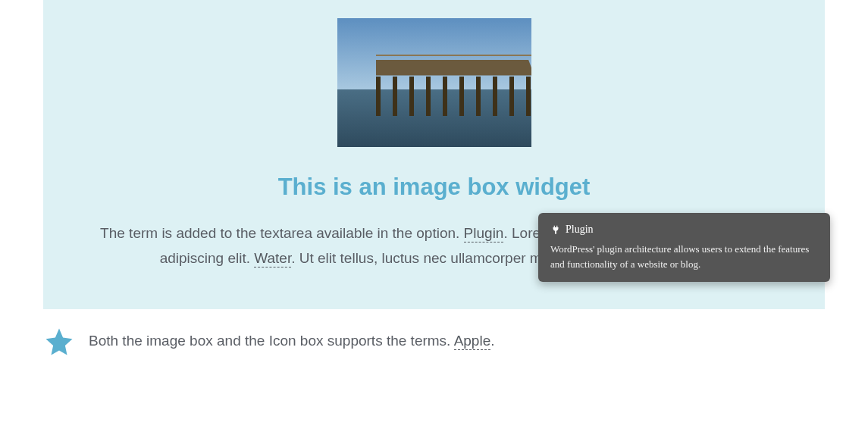 Image resolution: width=868 pixels, height=438 pixels. Describe the element at coordinates (434, 187) in the screenshot. I see `image-box-heading: This is an image box widget` at that location.